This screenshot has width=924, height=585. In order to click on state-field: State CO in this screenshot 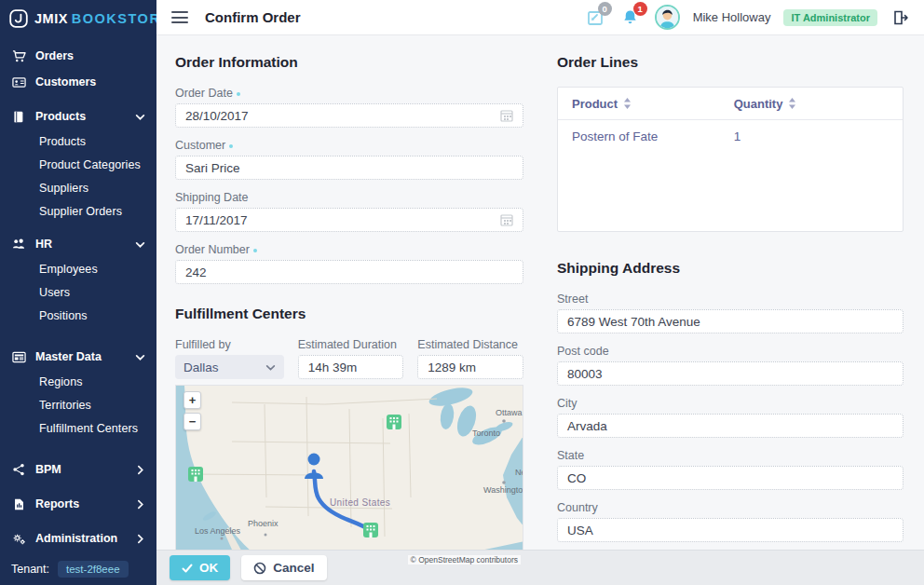, I will do `click(730, 469)`.